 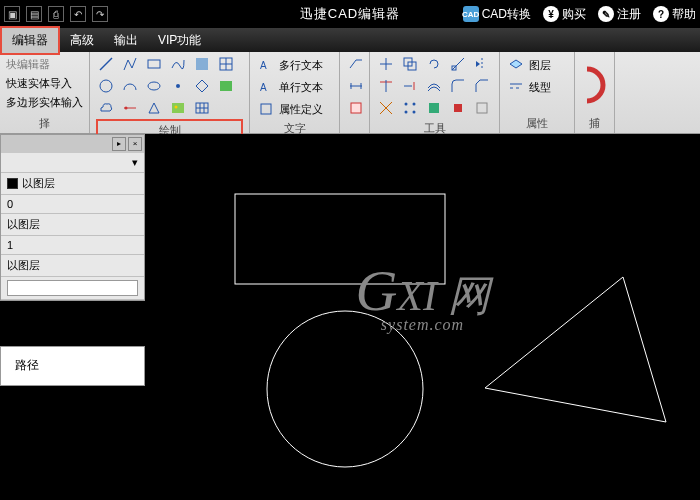 I want to click on block-editor-header: 块编辑器, so click(x=44, y=64).